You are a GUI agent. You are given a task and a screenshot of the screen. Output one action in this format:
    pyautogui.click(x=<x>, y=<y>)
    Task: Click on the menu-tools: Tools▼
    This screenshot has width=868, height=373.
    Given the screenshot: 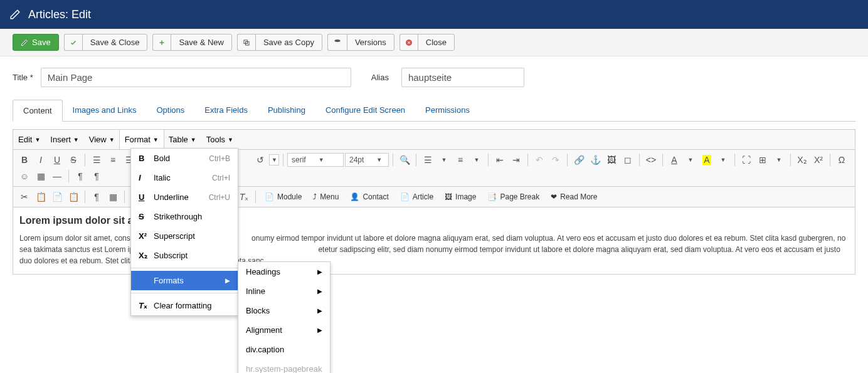 What is the action you would take?
    pyautogui.click(x=220, y=139)
    